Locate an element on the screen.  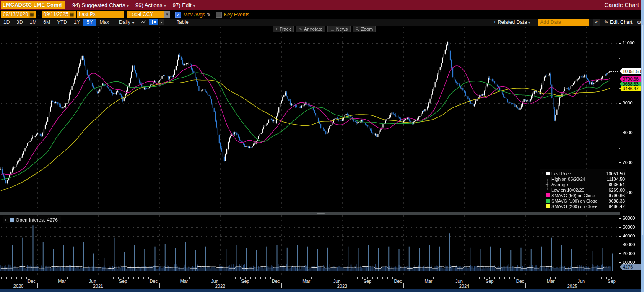
security-ticker-field: LMCADS03 LME Comd is located at coordinates (33, 5).